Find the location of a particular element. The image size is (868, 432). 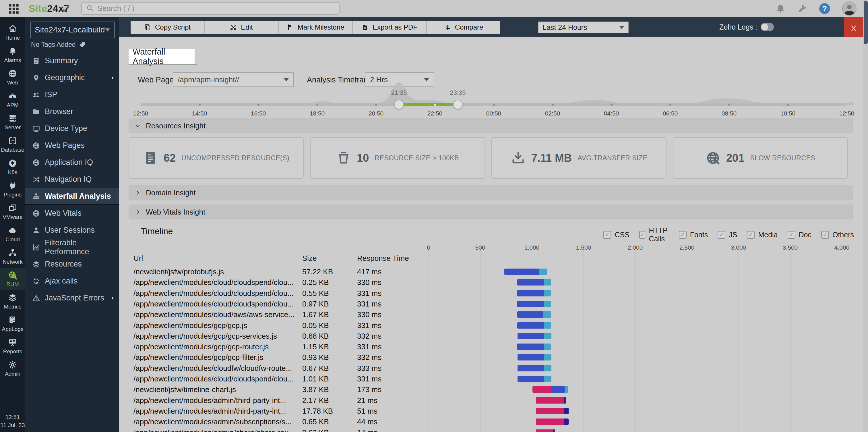

filter-label: Others is located at coordinates (843, 235).